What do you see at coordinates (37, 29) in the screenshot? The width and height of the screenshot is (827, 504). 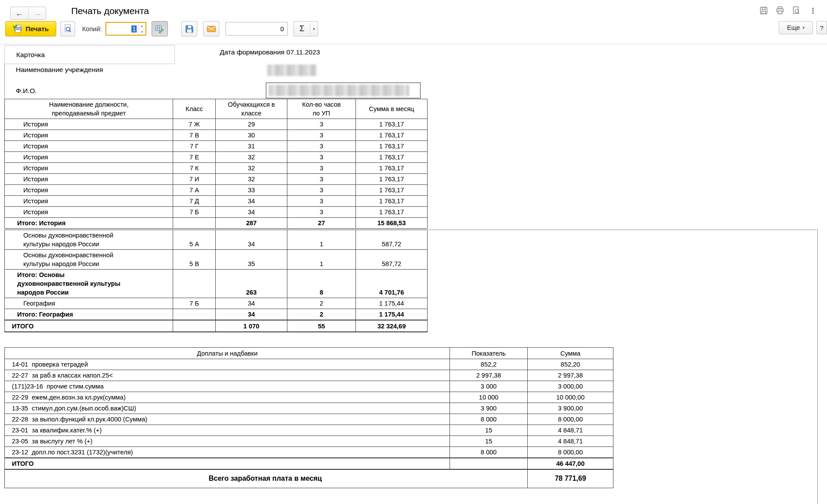 I see `print-button-label: Печать` at bounding box center [37, 29].